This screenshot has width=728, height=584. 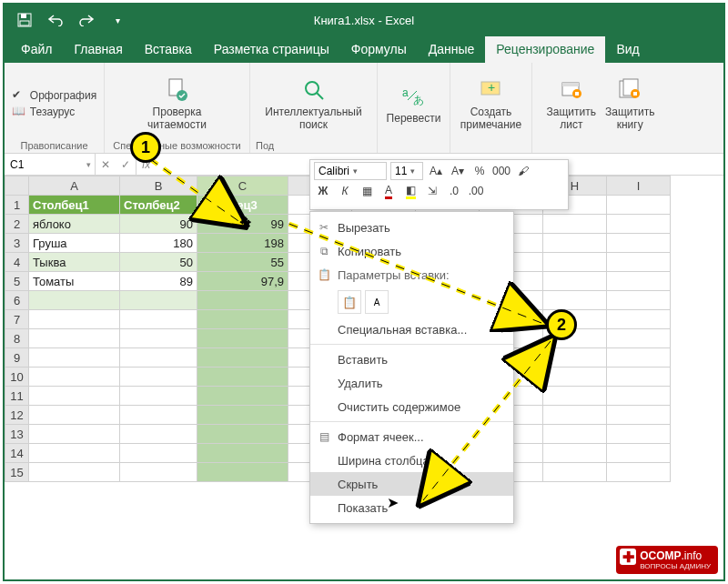 I want to click on tab-data: Данные, so click(x=451, y=49).